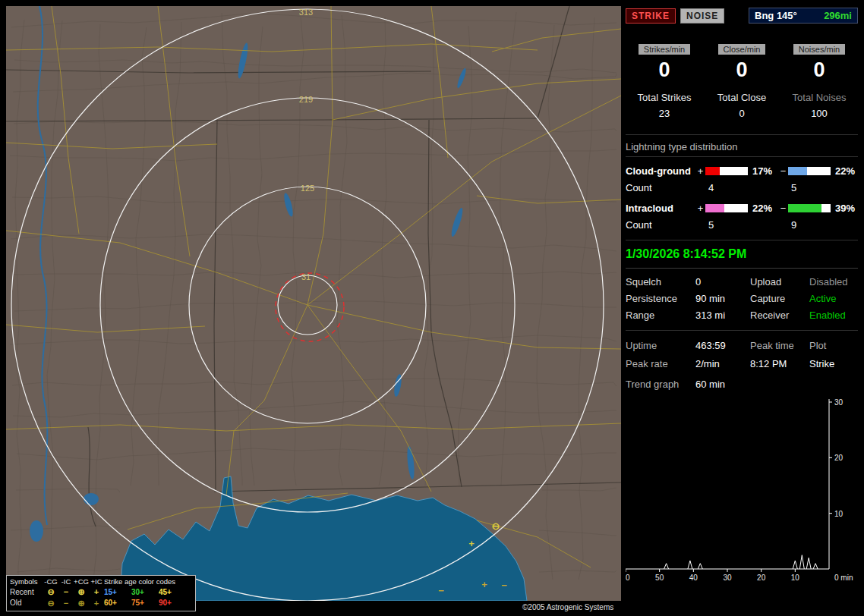  I want to click on strike-button: STRIKE, so click(651, 16).